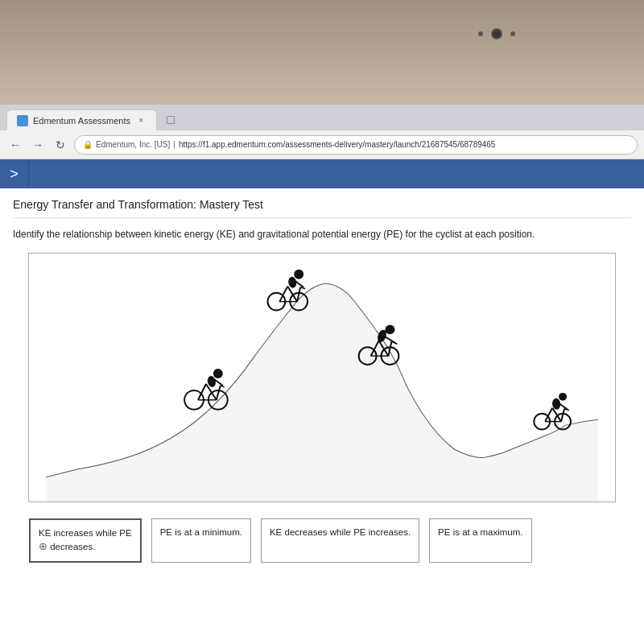 This screenshot has width=644, height=644. Describe the element at coordinates (322, 541) in the screenshot. I see `answer-options-container: KE increases while PE ⊕ decreases. PE is…` at that location.